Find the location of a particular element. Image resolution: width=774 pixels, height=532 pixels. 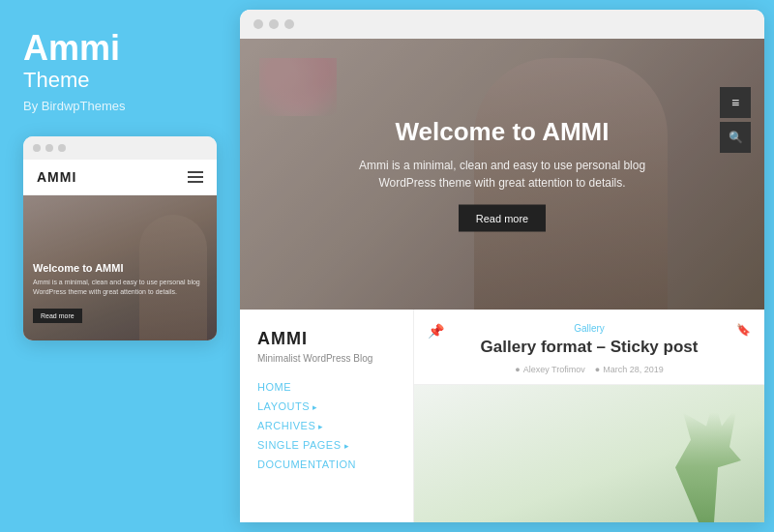

pin-icon: 📌 is located at coordinates (435, 331).